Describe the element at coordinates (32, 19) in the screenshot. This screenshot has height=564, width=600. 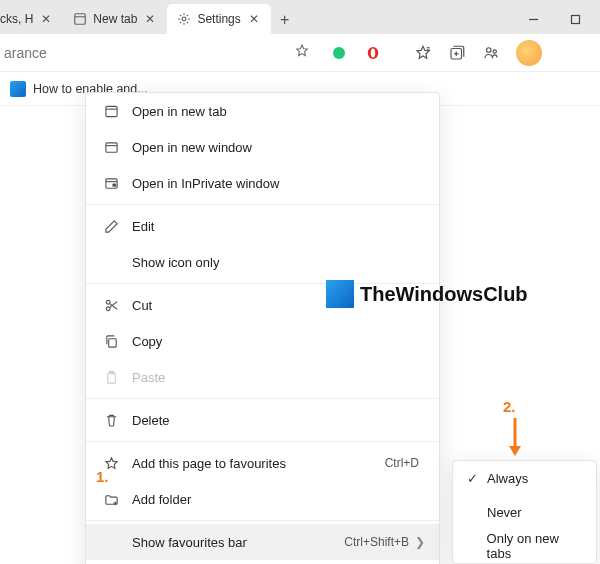
I see `tab-partial: cks, H ✕` at that location.